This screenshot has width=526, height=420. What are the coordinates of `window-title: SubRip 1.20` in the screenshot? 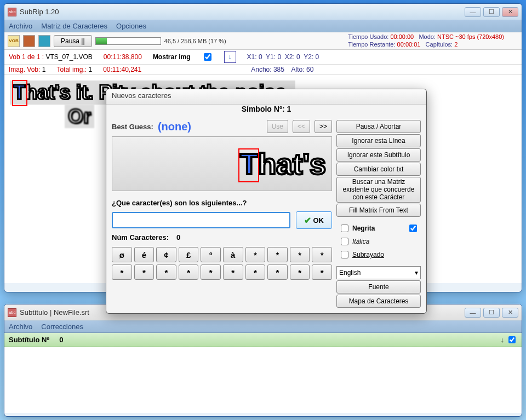 It's located at (242, 12).